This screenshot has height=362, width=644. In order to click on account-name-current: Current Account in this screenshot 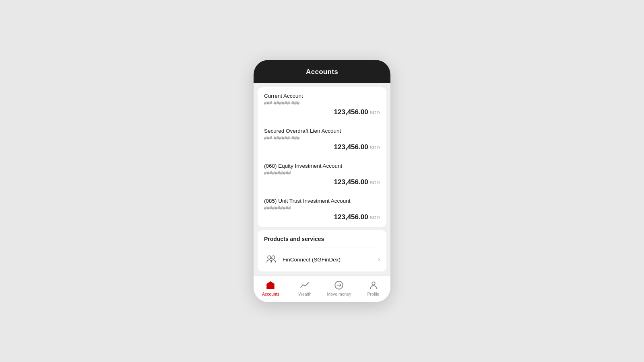, I will do `click(322, 96)`.